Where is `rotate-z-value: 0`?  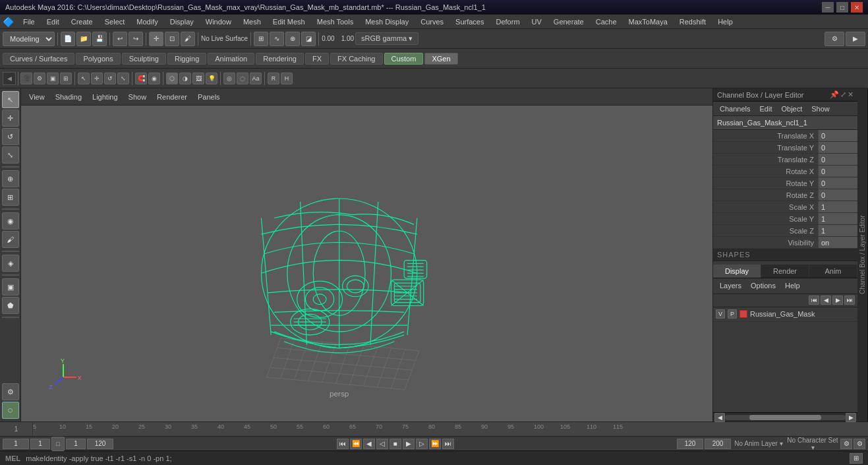 rotate-z-value: 0 is located at coordinates (838, 195).